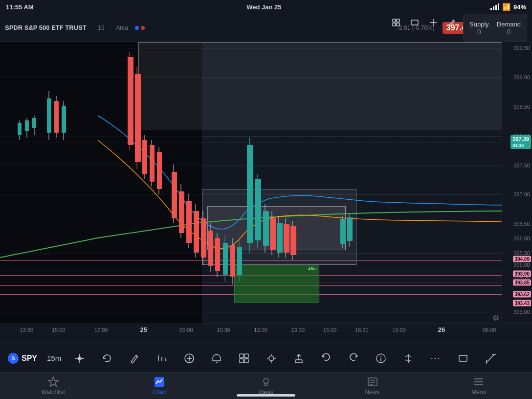  I want to click on light-bottom-button, so click(271, 358).